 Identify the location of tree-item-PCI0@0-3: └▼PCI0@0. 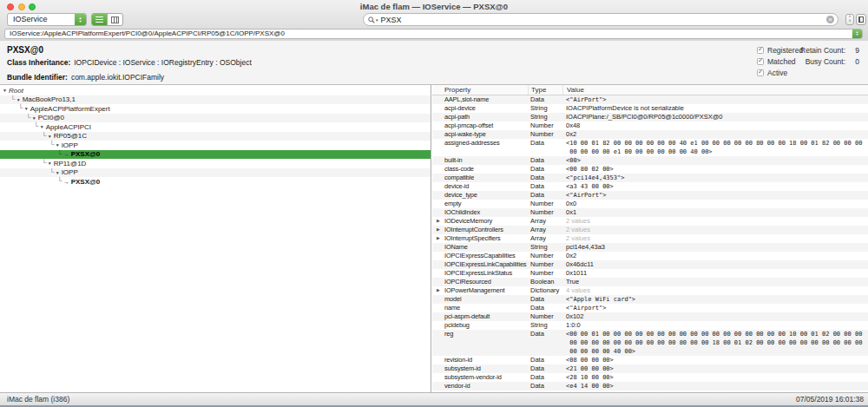
(215, 118).